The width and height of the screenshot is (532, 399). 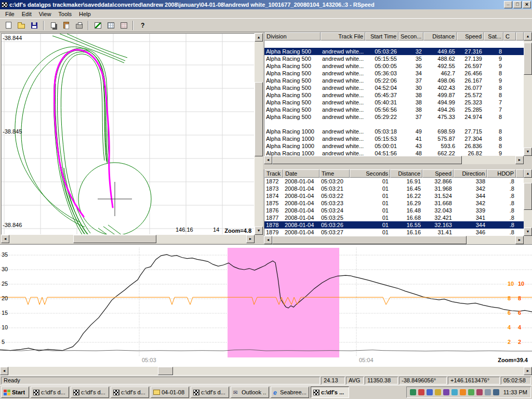 I want to click on lap-row, so click(x=394, y=124).